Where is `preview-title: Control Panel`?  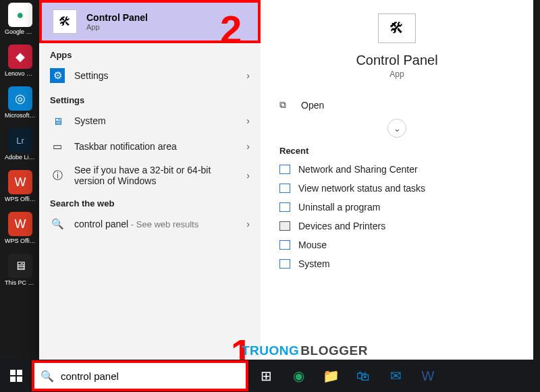 preview-title: Control Panel is located at coordinates (397, 61).